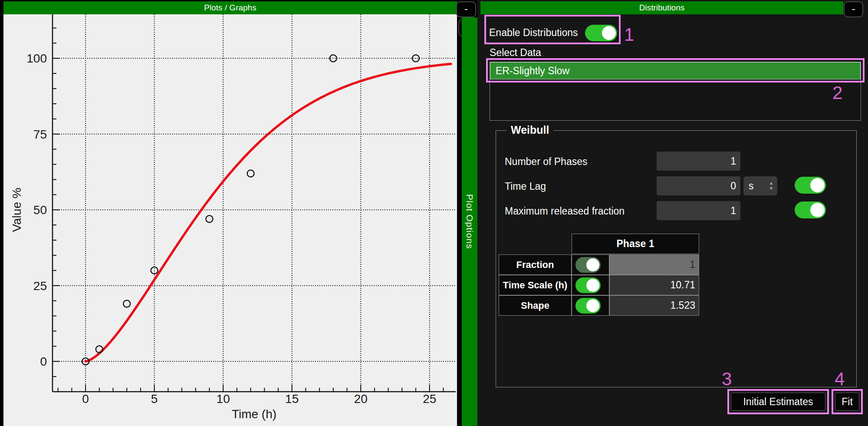  I want to click on initial-estimates-button: Initial Estimates, so click(778, 402).